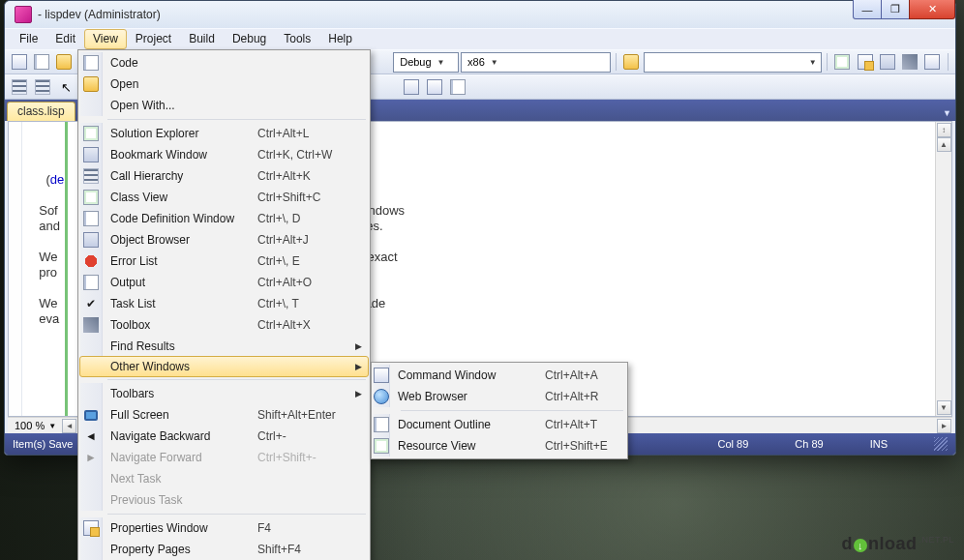  Describe the element at coordinates (180, 304) in the screenshot. I see `menu-item-label: Task List` at that location.